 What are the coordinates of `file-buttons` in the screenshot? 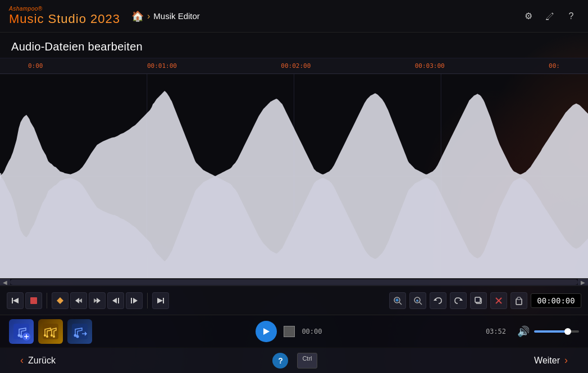 It's located at (51, 331).